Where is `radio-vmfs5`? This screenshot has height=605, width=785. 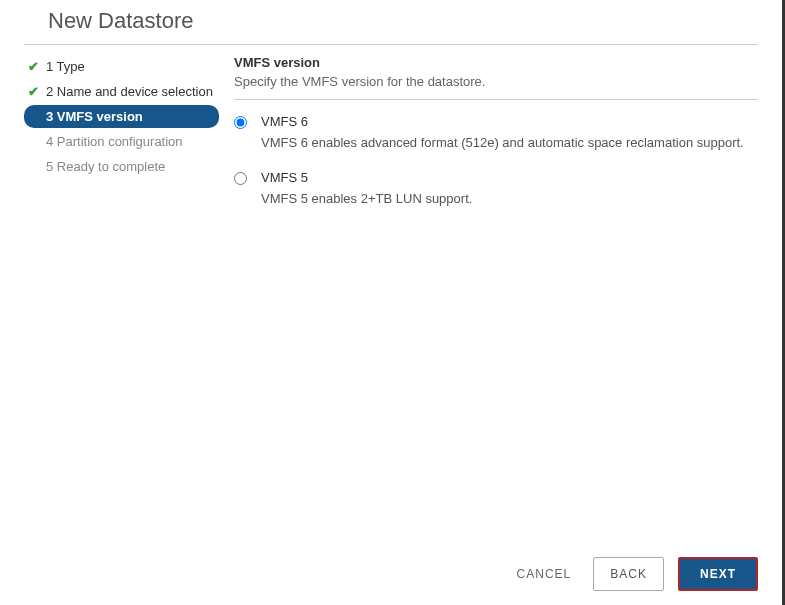
radio-vmfs5 is located at coordinates (240, 178).